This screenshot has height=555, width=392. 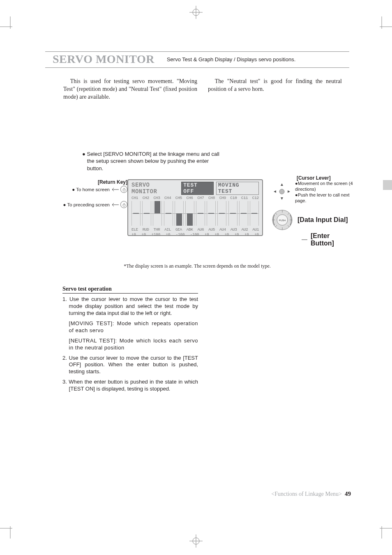 I want to click on cursor-lever-heading: [Cursor Lever], so click(x=314, y=178).